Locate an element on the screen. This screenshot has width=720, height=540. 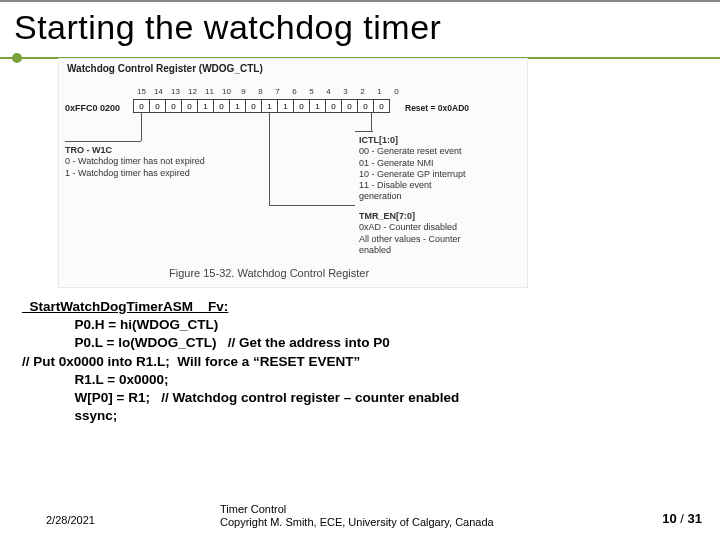
bit-num: 9 is located at coordinates (244, 92).